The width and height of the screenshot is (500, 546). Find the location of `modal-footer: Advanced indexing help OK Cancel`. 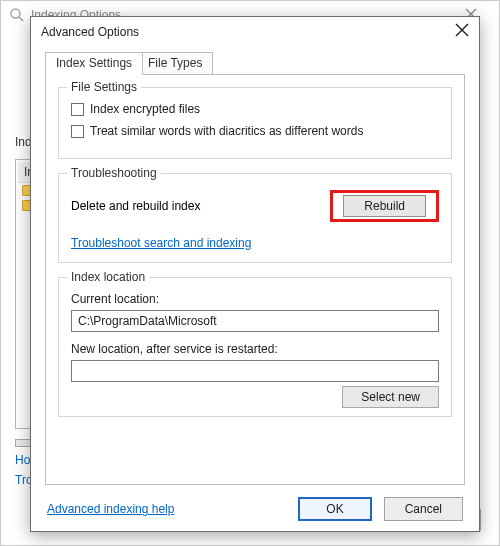

modal-footer: Advanced indexing help OK Cancel is located at coordinates (255, 509).